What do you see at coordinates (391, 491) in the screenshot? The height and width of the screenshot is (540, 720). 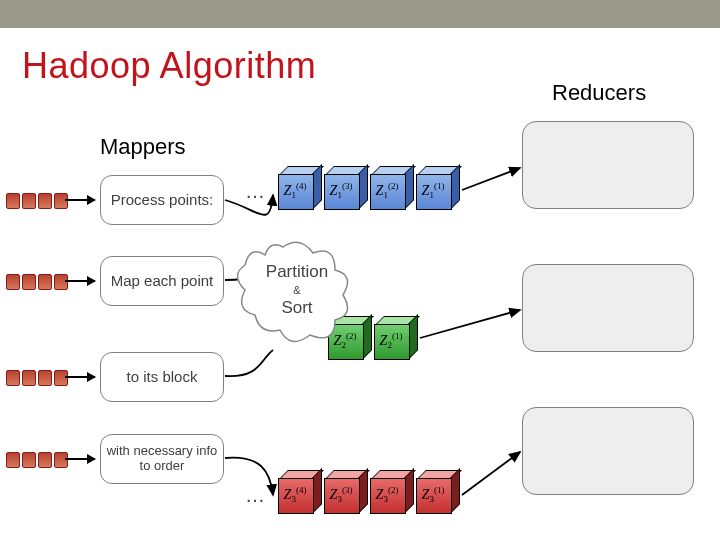 I see `cube-z3-2: Z3(2)` at bounding box center [391, 491].